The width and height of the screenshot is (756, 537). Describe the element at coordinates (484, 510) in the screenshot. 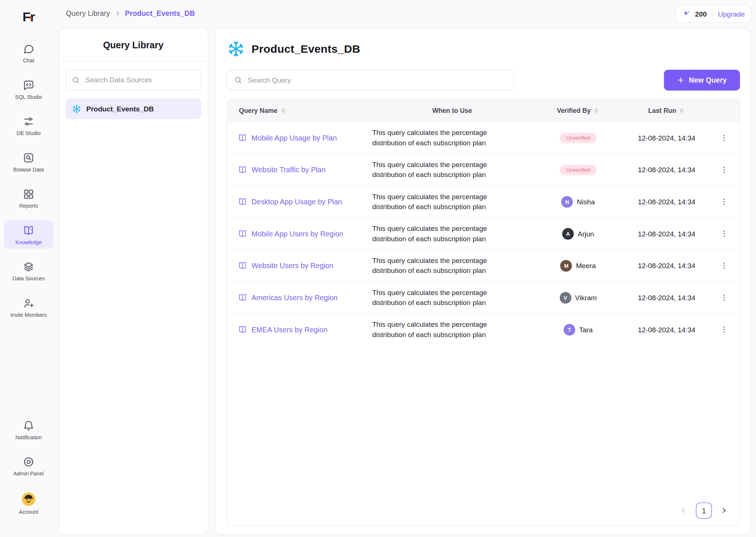

I see `pagination: 1` at that location.